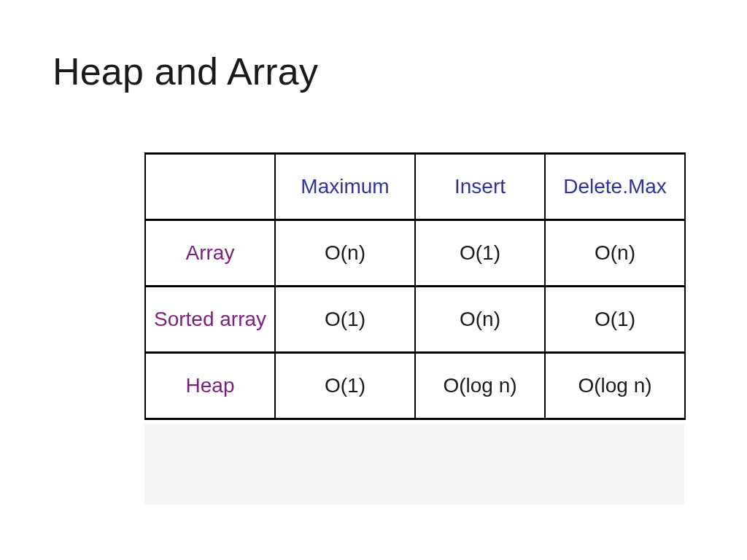 The height and width of the screenshot is (560, 747). What do you see at coordinates (345, 187) in the screenshot?
I see `col-header-maximum: Maximum` at bounding box center [345, 187].